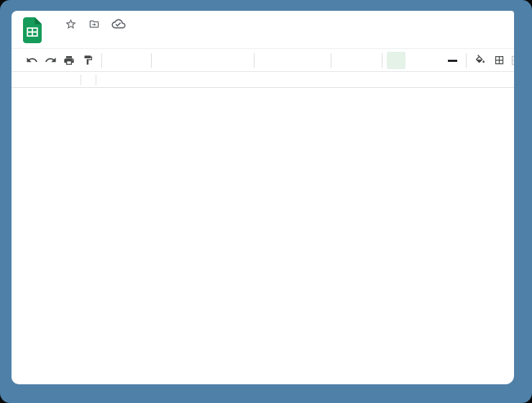 The image size is (532, 403). I want to click on redo-button, so click(50, 60).